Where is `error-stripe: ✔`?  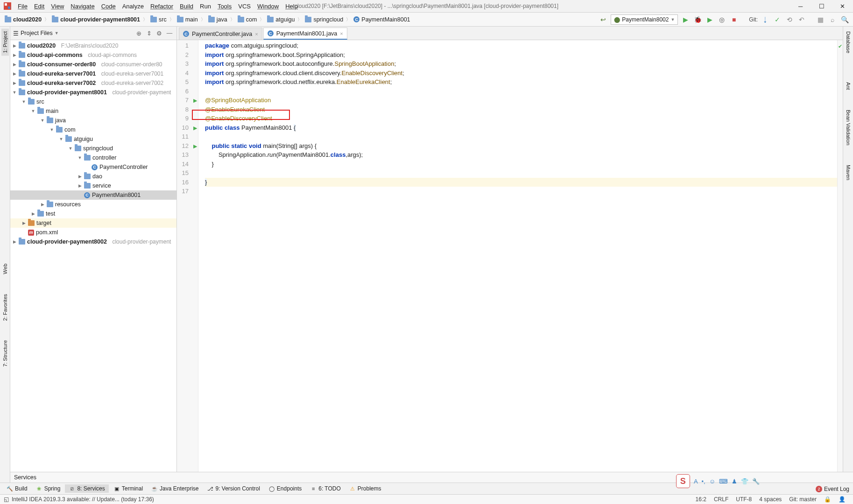
error-stripe: ✔ is located at coordinates (840, 256).